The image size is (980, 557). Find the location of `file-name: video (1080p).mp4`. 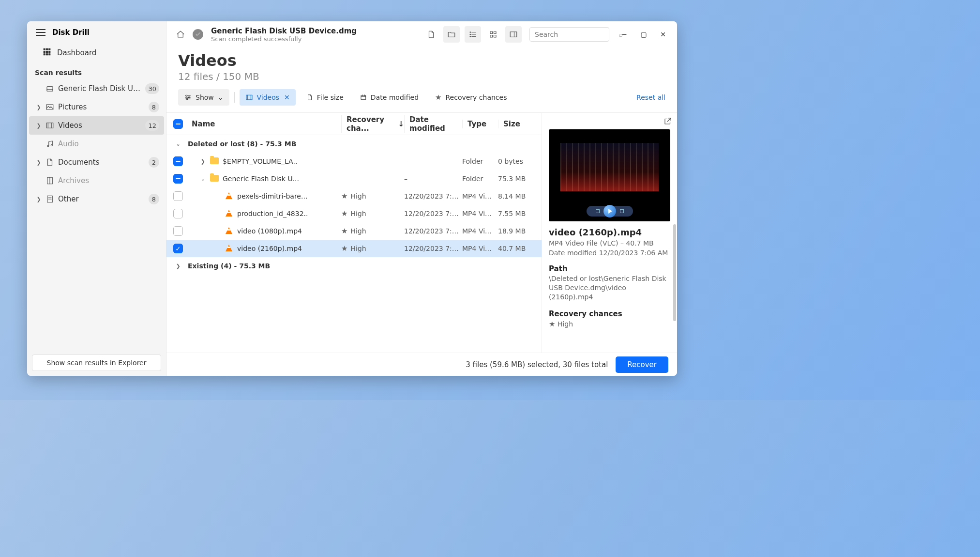

file-name: video (1080p).mp4 is located at coordinates (287, 231).